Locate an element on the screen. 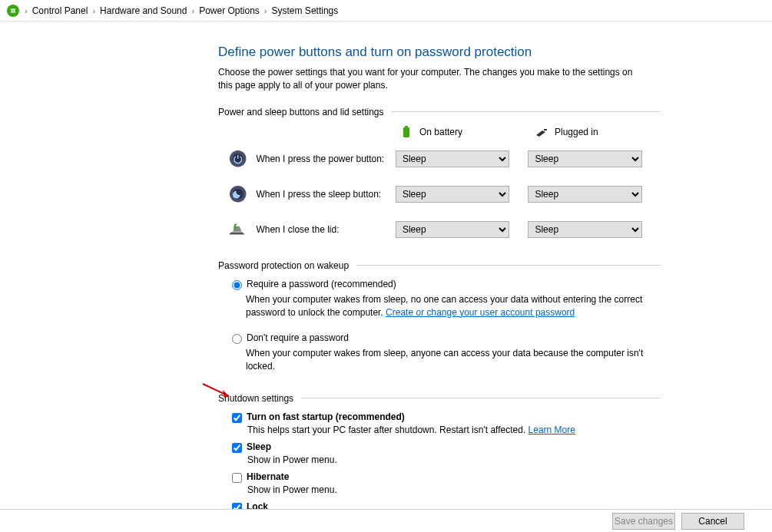 The image size is (772, 532). sleep-button-battery-select: Sleep is located at coordinates (453, 194).